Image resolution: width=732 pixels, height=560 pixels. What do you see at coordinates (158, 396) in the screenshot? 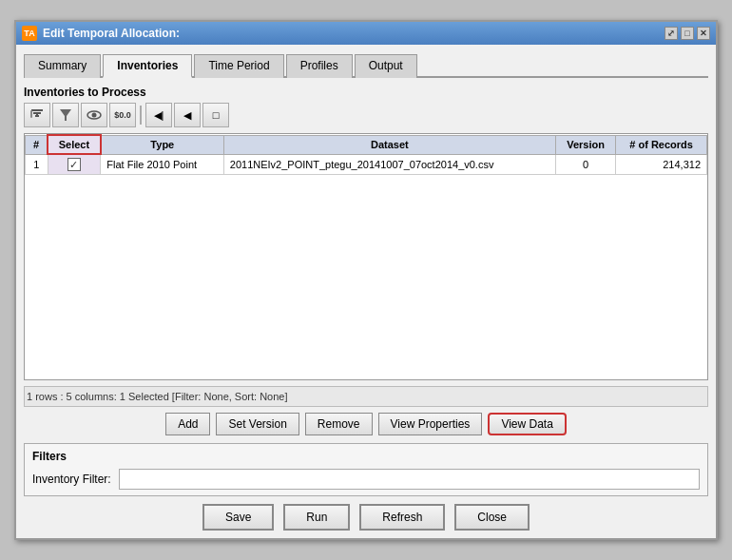
I see `status-text: 1 rows : 5 columns: 1 Selected [Filter: …` at bounding box center [158, 396].